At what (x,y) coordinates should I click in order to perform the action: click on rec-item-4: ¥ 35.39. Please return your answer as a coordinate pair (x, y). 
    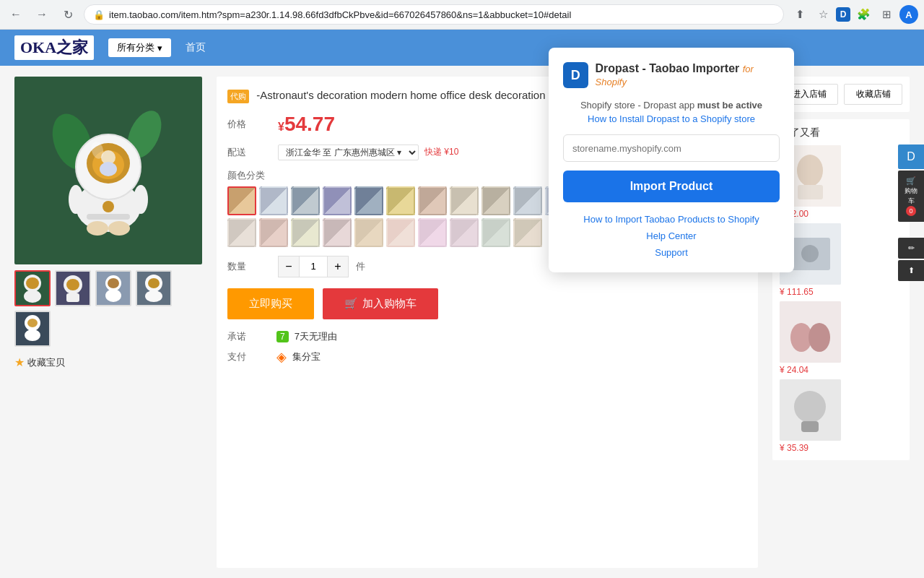
    Looking at the image, I should click on (810, 416).